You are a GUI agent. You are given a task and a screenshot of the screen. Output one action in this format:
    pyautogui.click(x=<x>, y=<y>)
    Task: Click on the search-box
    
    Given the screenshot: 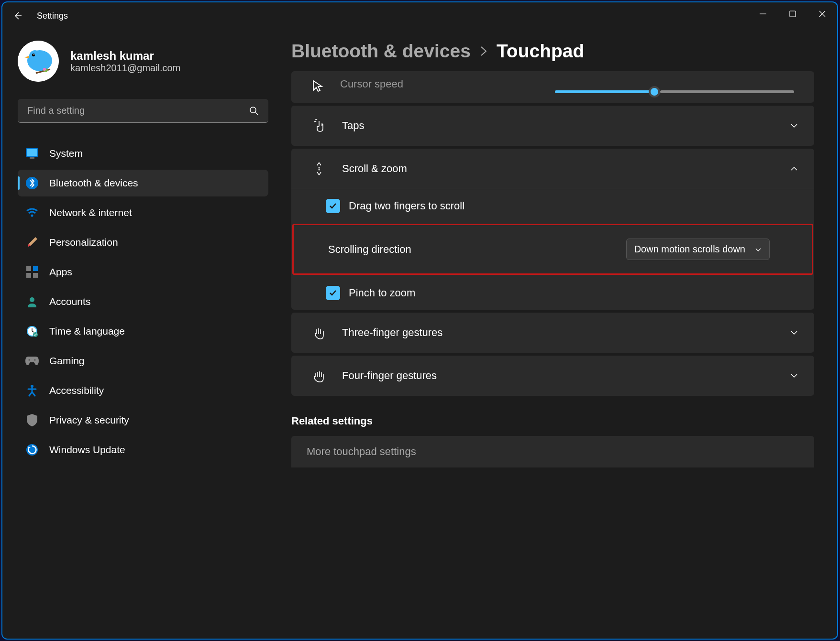 What is the action you would take?
    pyautogui.click(x=143, y=111)
    